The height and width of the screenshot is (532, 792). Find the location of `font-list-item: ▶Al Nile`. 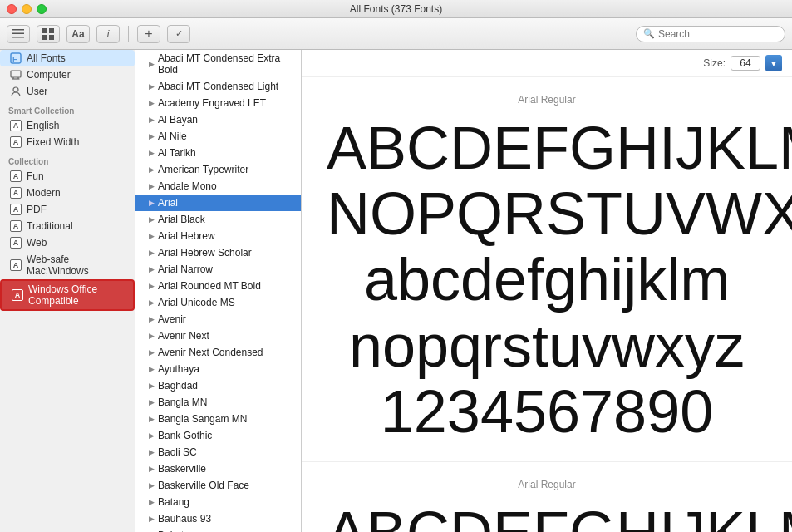

font-list-item: ▶Al Nile is located at coordinates (218, 136).